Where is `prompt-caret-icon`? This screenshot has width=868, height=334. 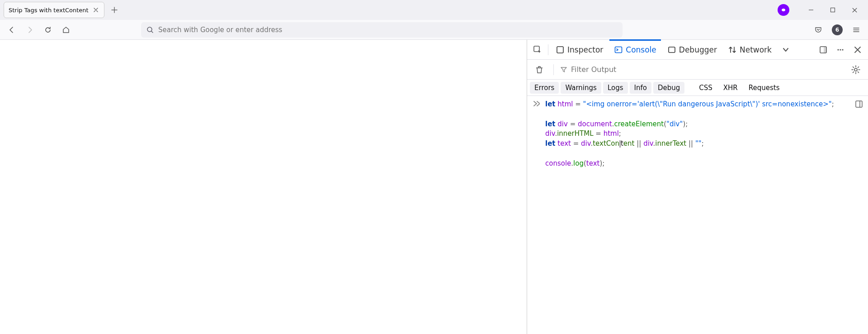 prompt-caret-icon is located at coordinates (537, 134).